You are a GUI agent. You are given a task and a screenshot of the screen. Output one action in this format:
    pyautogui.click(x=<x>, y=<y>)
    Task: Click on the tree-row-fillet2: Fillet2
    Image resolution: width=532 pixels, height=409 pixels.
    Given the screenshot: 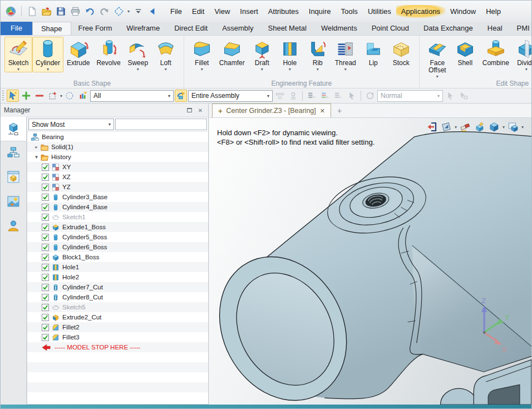 What is the action you would take?
    pyautogui.click(x=118, y=327)
    